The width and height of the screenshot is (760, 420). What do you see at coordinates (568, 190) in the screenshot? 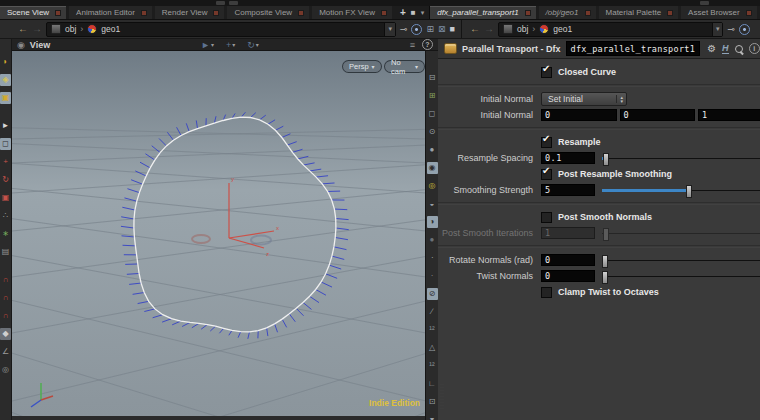
I see `param-value-field: 5` at bounding box center [568, 190].